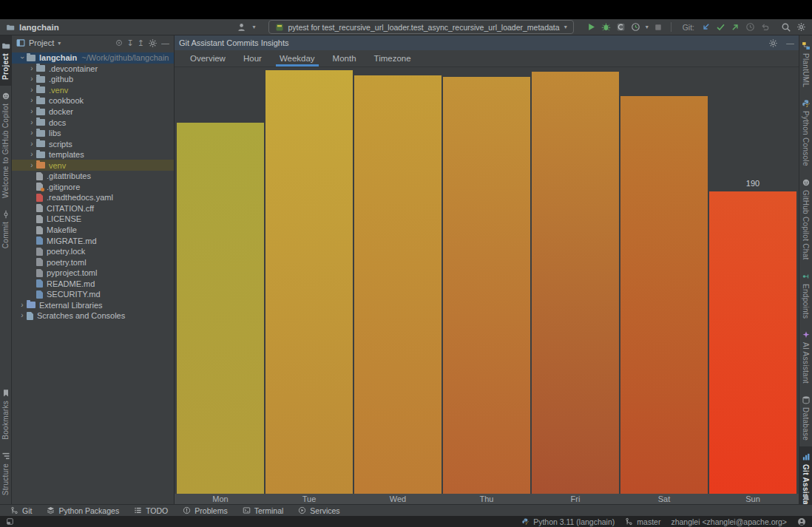 This screenshot has height=527, width=812. Describe the element at coordinates (720, 27) in the screenshot. I see `git-commit-button` at that location.